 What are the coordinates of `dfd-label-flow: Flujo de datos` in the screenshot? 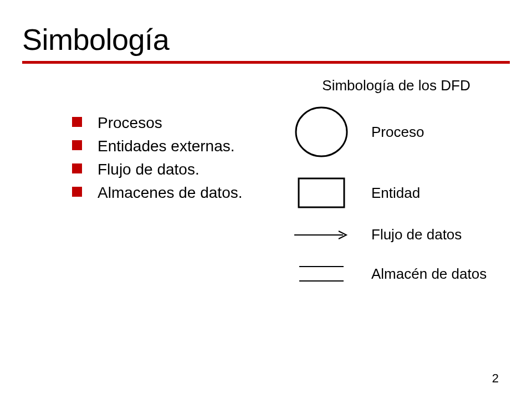 It's located at (411, 235).